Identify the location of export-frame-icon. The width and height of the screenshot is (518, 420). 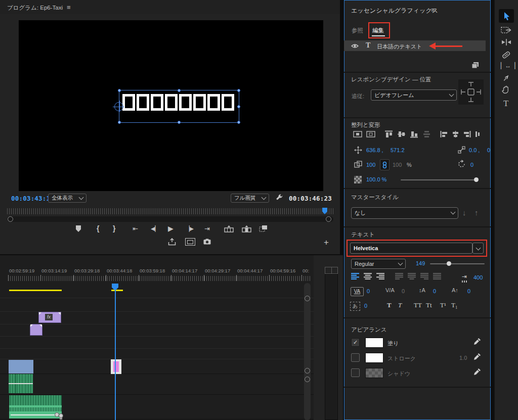
(172, 242).